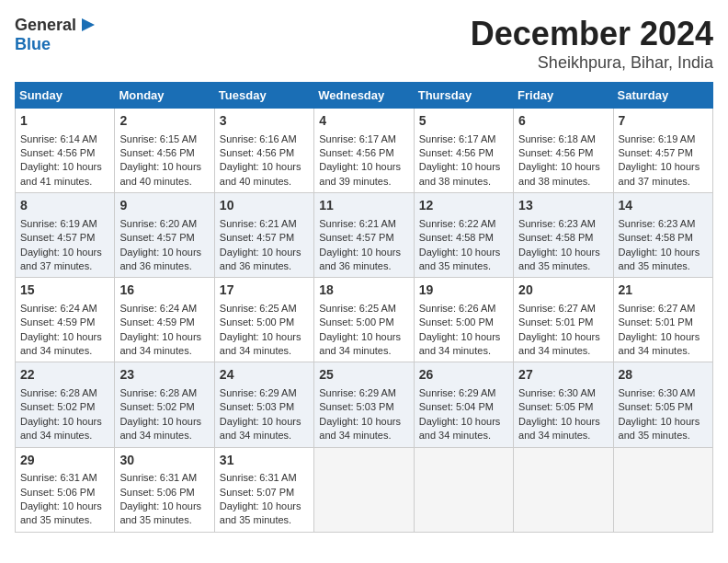 This screenshot has height=563, width=728. Describe the element at coordinates (164, 309) in the screenshot. I see `day-info-line: Sunrise: 6:24 AM` at that location.